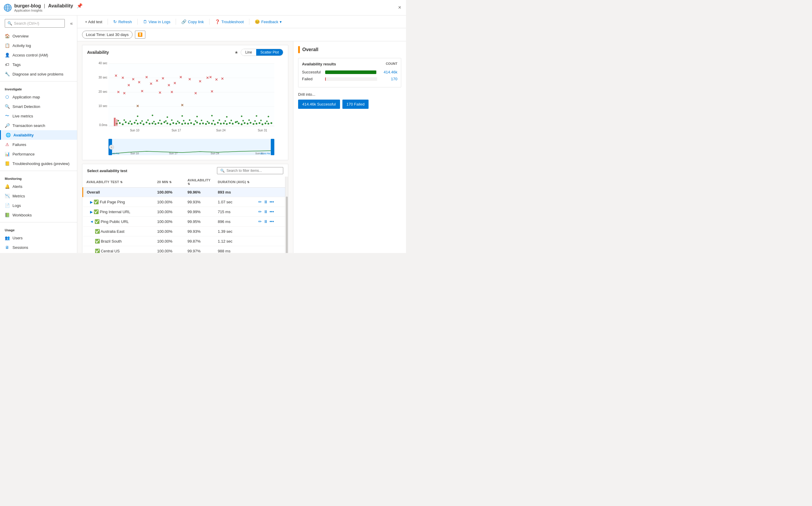 The height and width of the screenshot is (506, 812). What do you see at coordinates (281, 22) in the screenshot?
I see `feedback-chevron-icon: ▾` at bounding box center [281, 22].